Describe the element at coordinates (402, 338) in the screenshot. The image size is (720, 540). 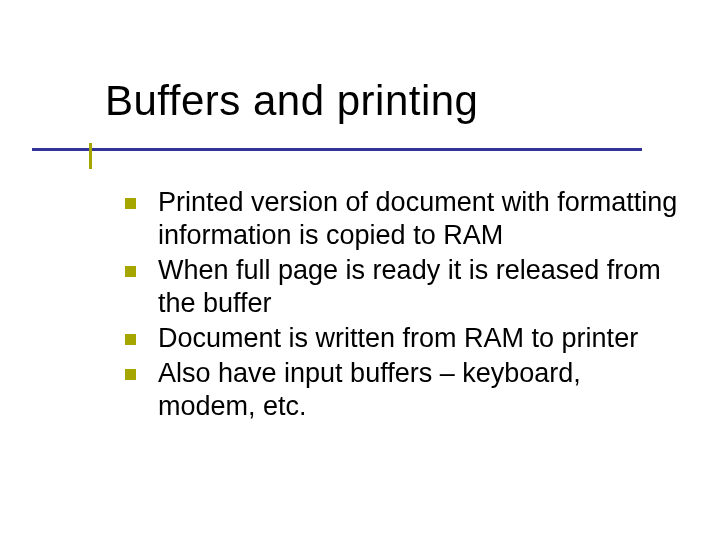
I see `list-item: Document is written from RAM to printer` at that location.